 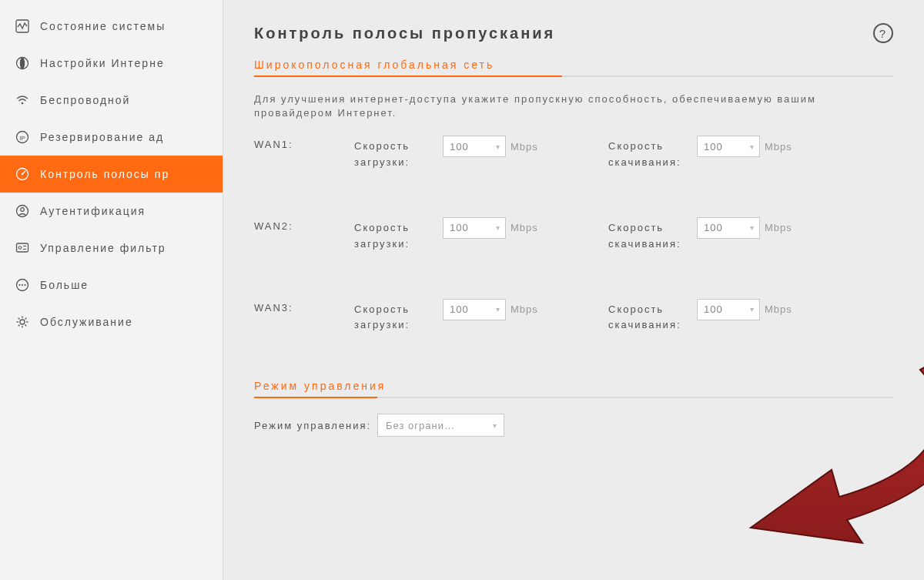 What do you see at coordinates (22, 285) in the screenshot?
I see `more-icon` at bounding box center [22, 285].